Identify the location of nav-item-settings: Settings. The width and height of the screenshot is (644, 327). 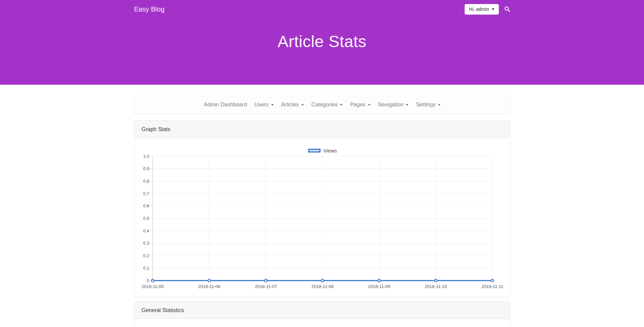
(428, 105).